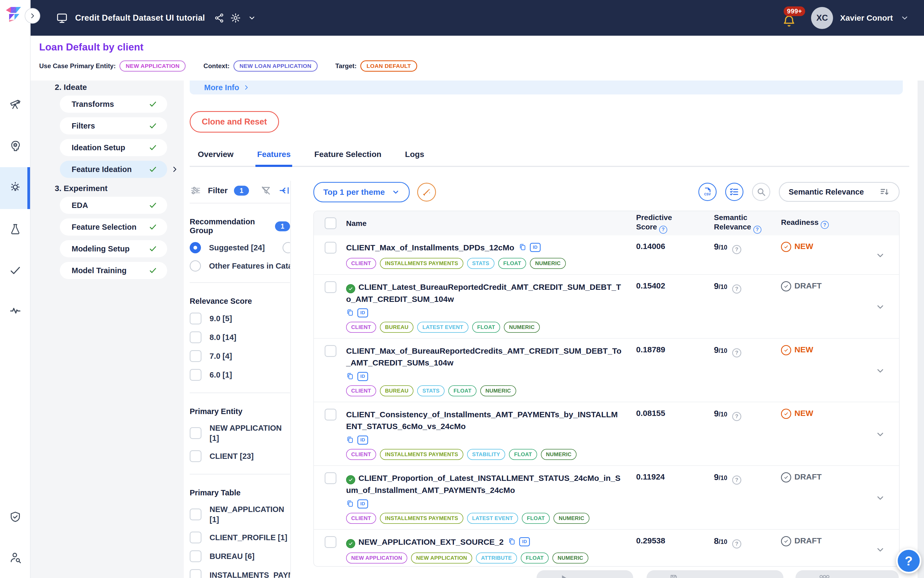  Describe the element at coordinates (822, 18) in the screenshot. I see `avatar: XC` at that location.